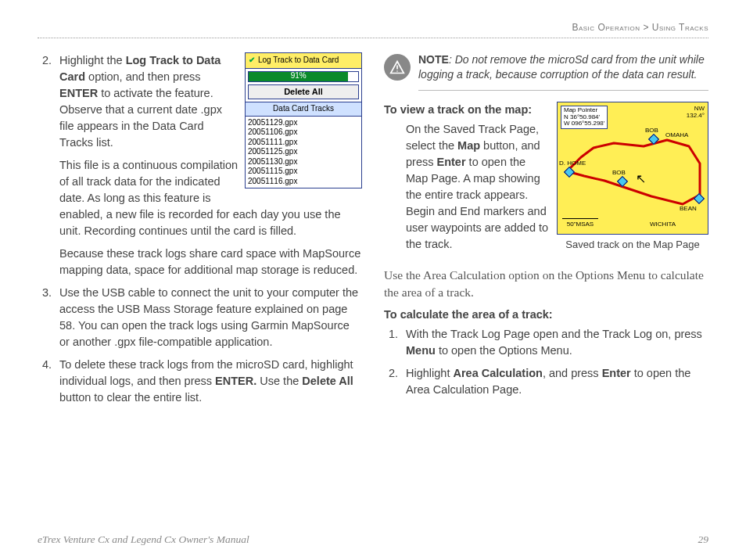  Describe the element at coordinates (433, 59) in the screenshot. I see `note-label: NOTE` at that location.